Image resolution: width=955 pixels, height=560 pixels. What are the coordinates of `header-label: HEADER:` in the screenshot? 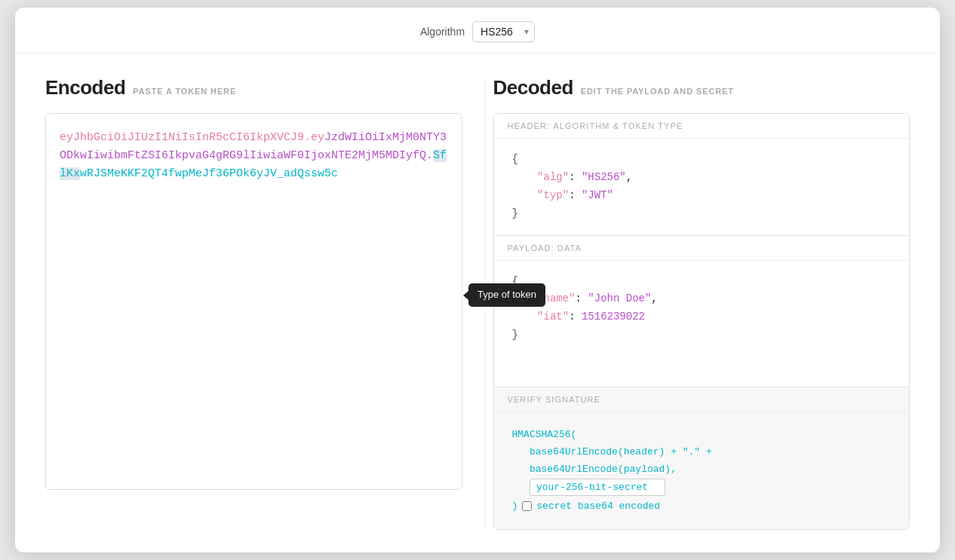 It's located at (530, 126).